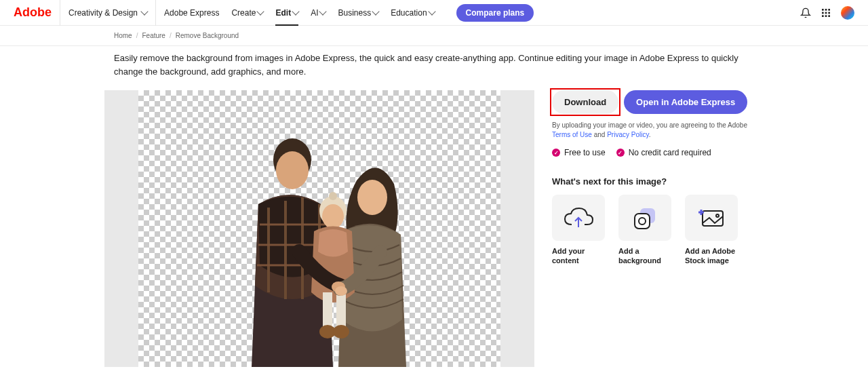 The image size is (868, 369). I want to click on image-plus-icon, so click(711, 218).